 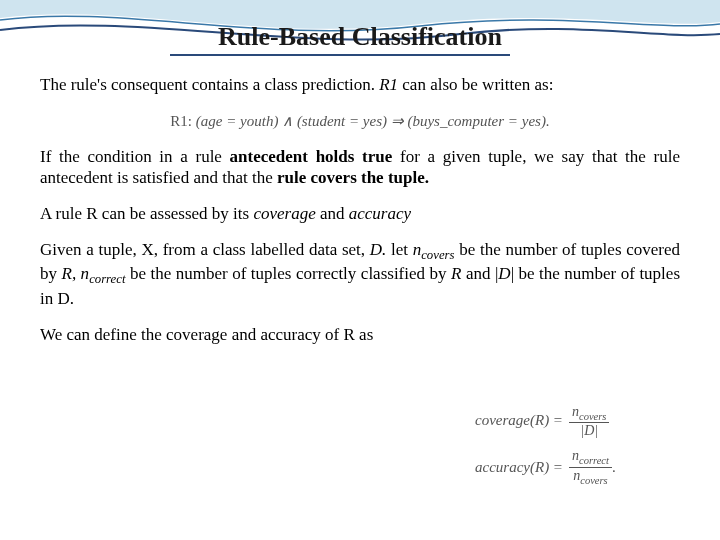 What do you see at coordinates (590, 477) in the screenshot?
I see `eq2-den: ncovers` at bounding box center [590, 477].